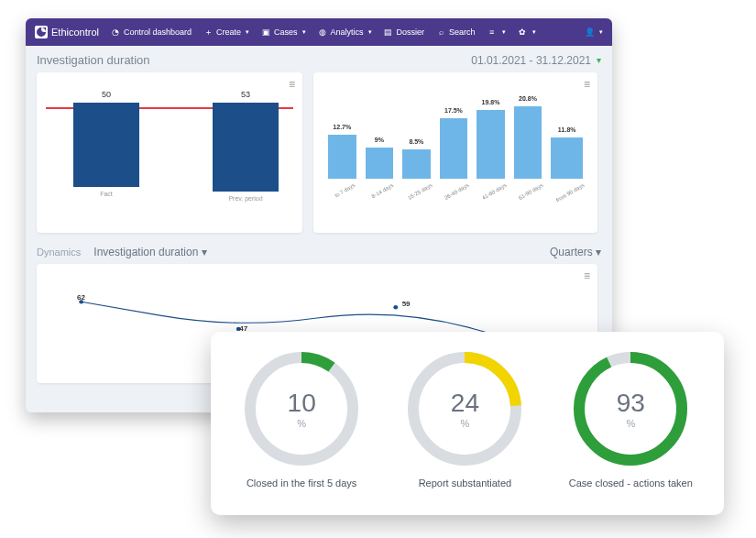 This screenshot has height=538, width=756. Describe the element at coordinates (630, 409) in the screenshot. I see `gauge-ring: 93 %` at that location.